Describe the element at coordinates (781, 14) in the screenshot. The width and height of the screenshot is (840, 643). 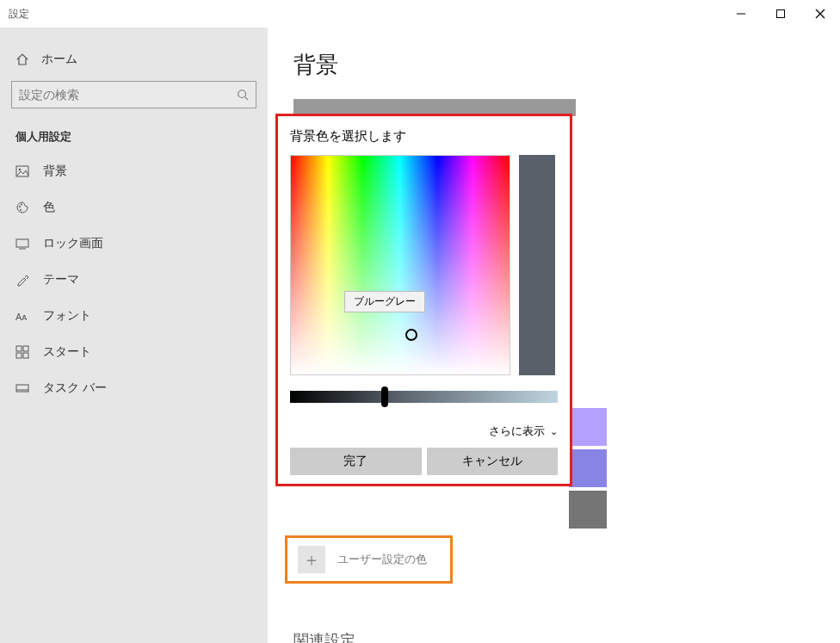
I see `maximize-icon` at that location.